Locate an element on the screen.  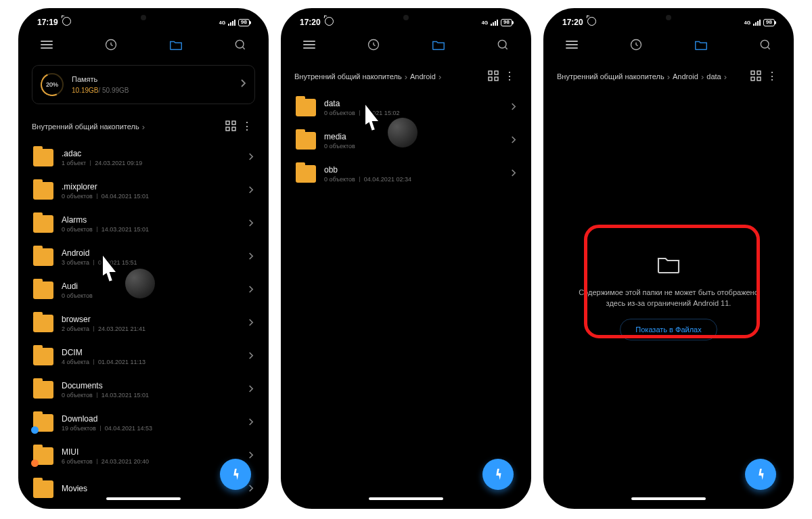
clock: 17:20 is located at coordinates (572, 22).